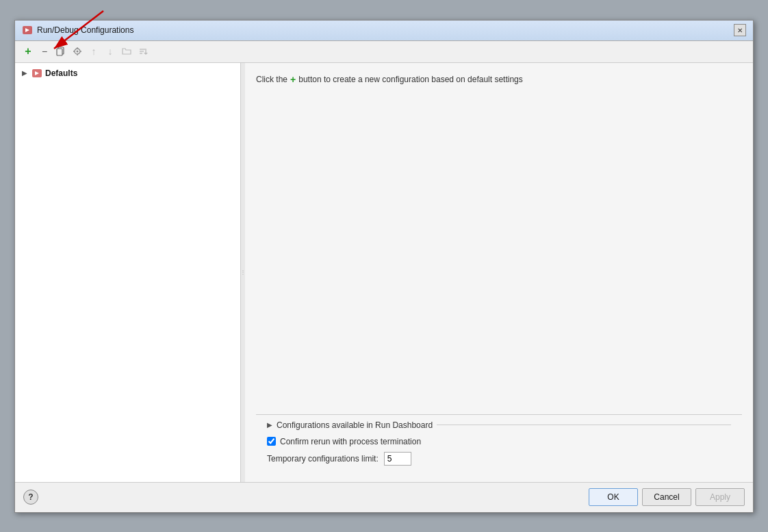  What do you see at coordinates (127, 73) in the screenshot?
I see `defaults-tree-item: ▶ Defaults` at bounding box center [127, 73].